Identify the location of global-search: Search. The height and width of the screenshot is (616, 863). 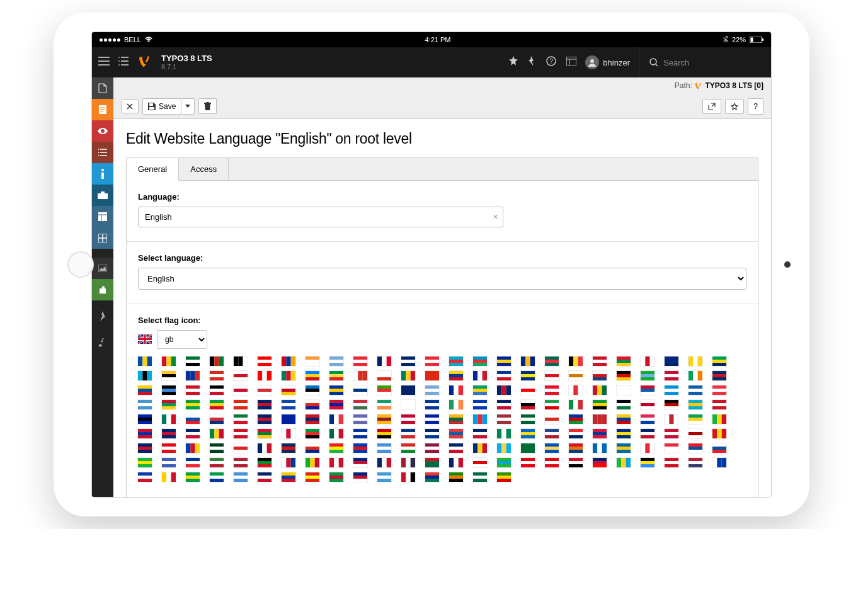
(702, 62).